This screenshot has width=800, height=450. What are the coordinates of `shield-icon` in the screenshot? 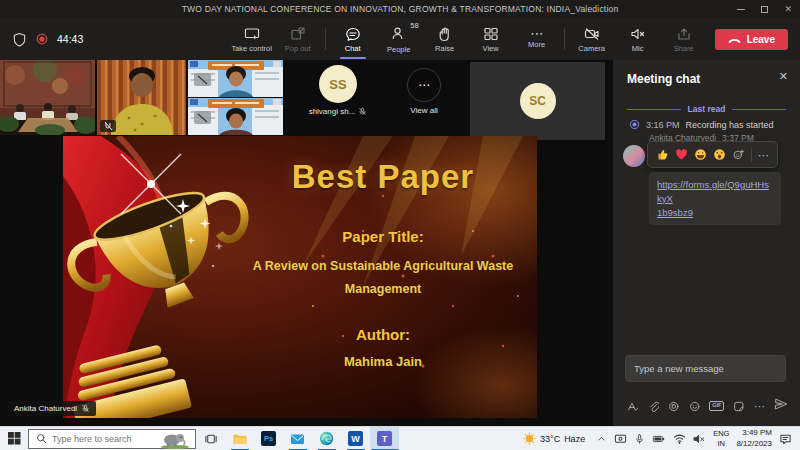 It's located at (20, 40).